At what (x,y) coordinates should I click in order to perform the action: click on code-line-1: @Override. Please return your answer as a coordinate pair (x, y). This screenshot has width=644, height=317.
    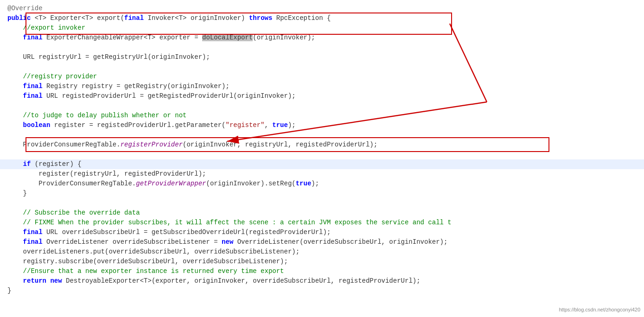
    Looking at the image, I should click on (322, 8).